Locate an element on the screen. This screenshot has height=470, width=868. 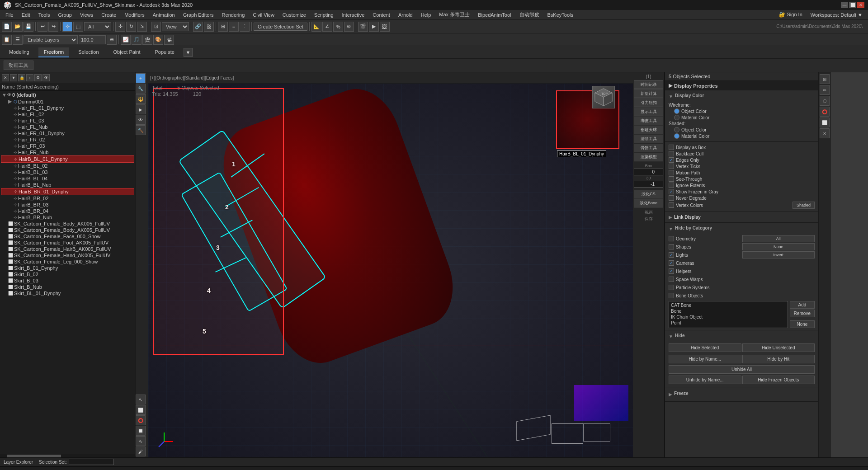
tb-curve-editor: 📈 is located at coordinates (126, 40).